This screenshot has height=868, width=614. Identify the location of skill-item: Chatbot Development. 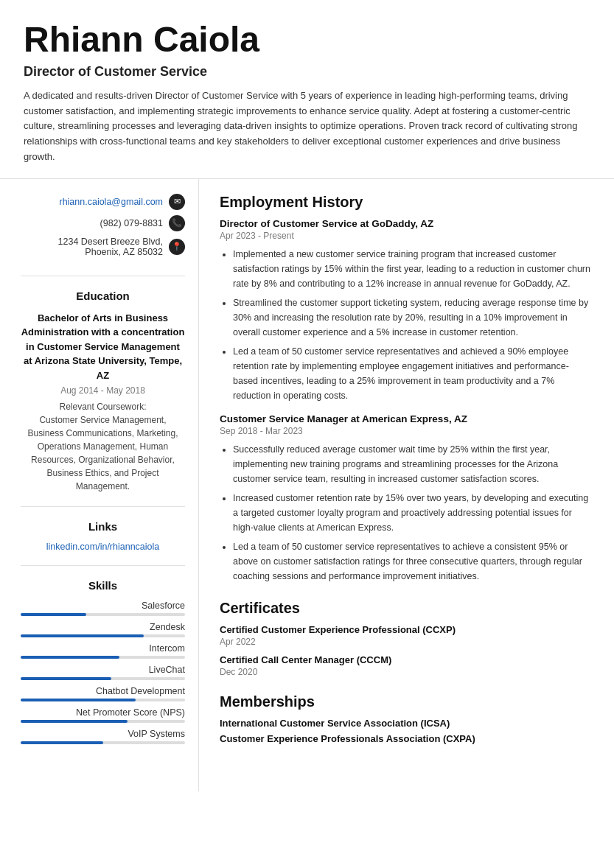
(103, 694).